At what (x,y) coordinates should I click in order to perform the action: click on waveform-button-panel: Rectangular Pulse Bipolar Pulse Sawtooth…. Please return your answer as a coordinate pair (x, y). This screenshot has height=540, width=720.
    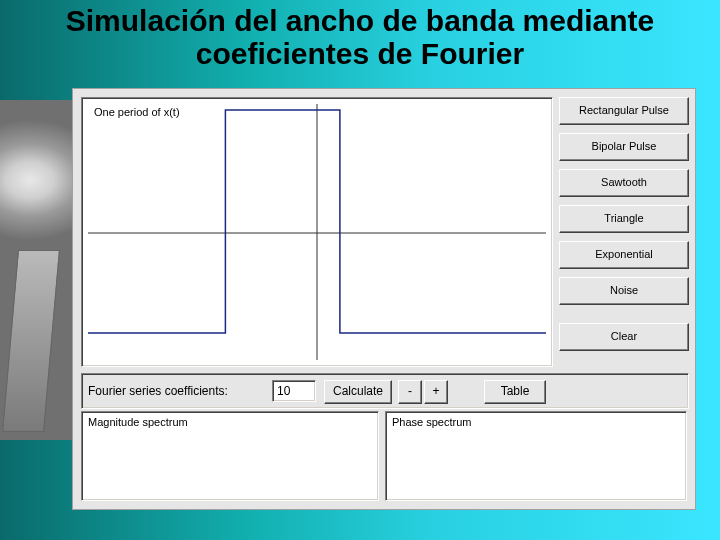
    Looking at the image, I should click on (623, 228).